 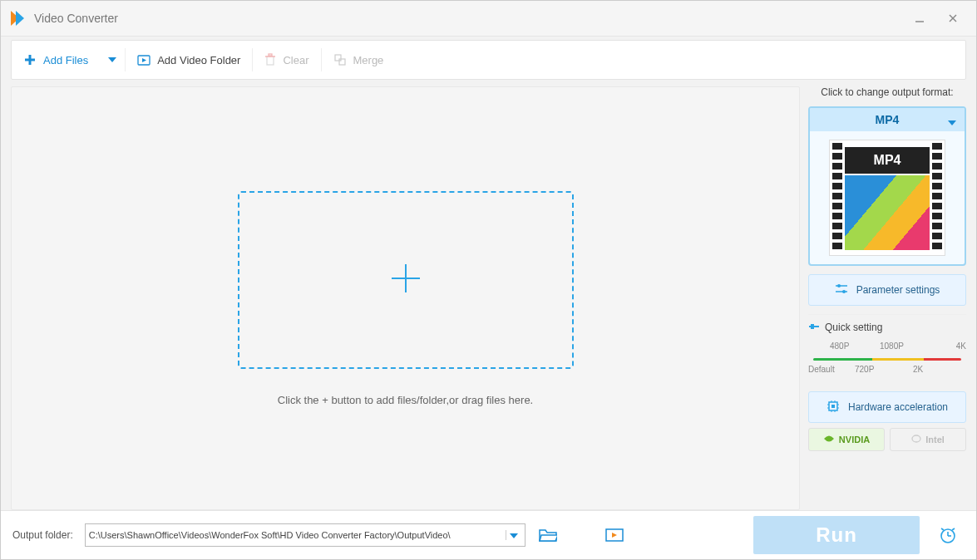 What do you see at coordinates (846, 440) in the screenshot?
I see `nvidia-chip: NVIDIA` at bounding box center [846, 440].